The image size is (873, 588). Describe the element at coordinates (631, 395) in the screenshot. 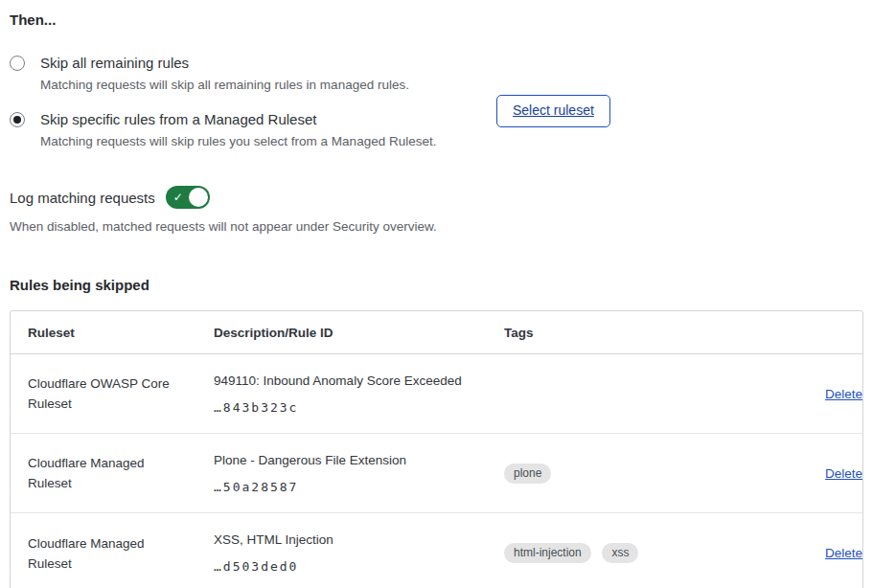

I see `tags-cell` at that location.